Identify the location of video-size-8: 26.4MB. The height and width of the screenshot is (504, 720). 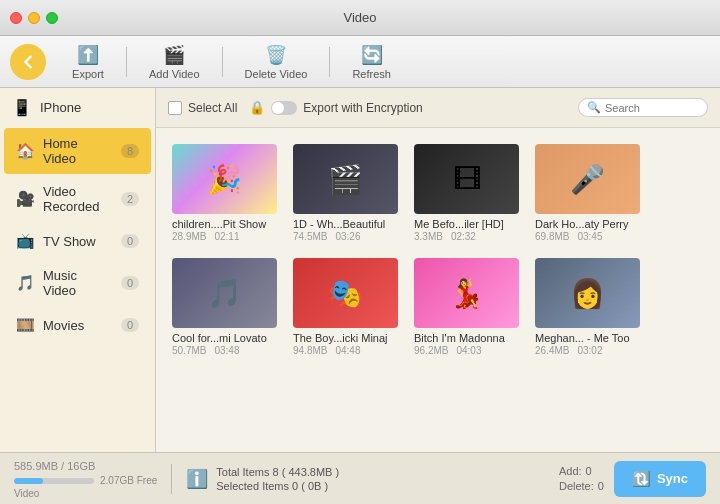
(552, 350).